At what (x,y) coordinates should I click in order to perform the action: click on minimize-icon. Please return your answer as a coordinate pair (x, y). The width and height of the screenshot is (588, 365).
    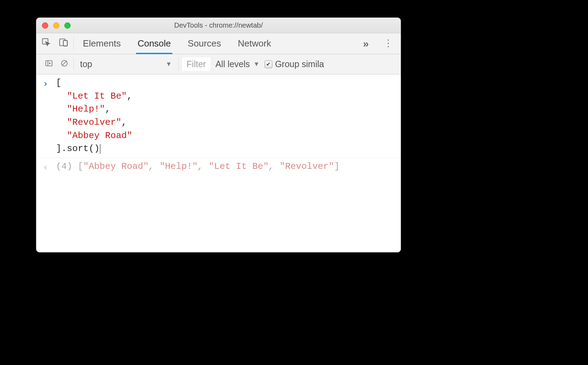
    Looking at the image, I should click on (56, 26).